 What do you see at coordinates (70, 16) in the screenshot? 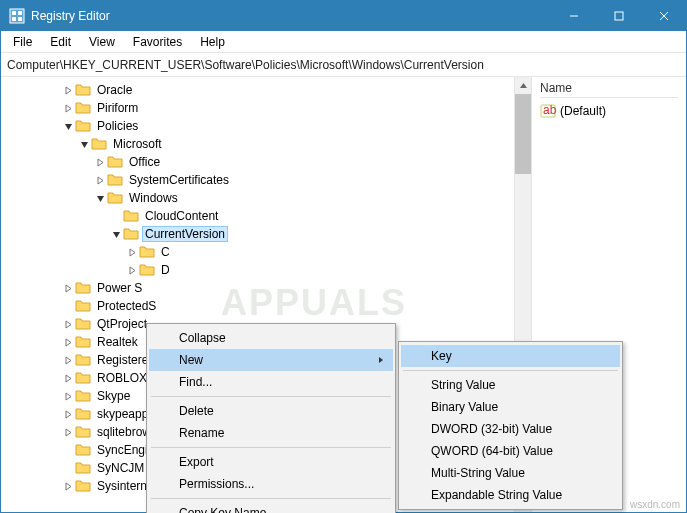
I see `window-title: Registry Editor` at bounding box center [70, 16].